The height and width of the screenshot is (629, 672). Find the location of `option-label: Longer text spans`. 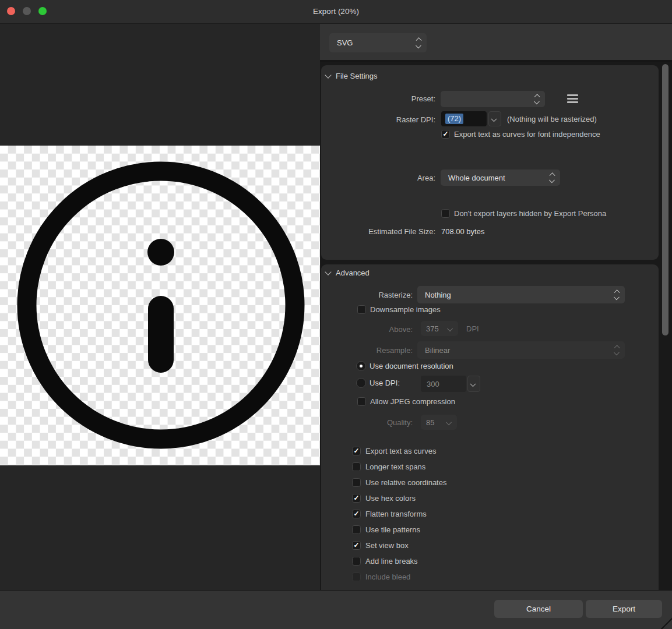

option-label: Longer text spans is located at coordinates (395, 467).